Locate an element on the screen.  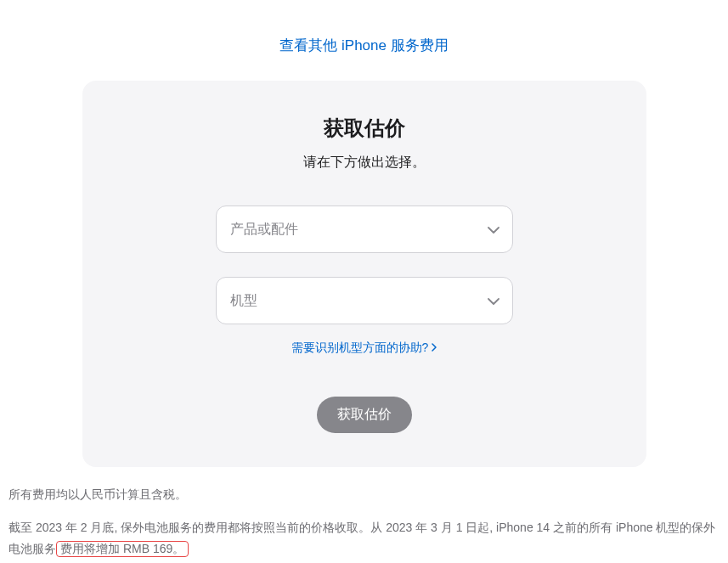
model-select-placeholder: 机型 is located at coordinates (244, 301).